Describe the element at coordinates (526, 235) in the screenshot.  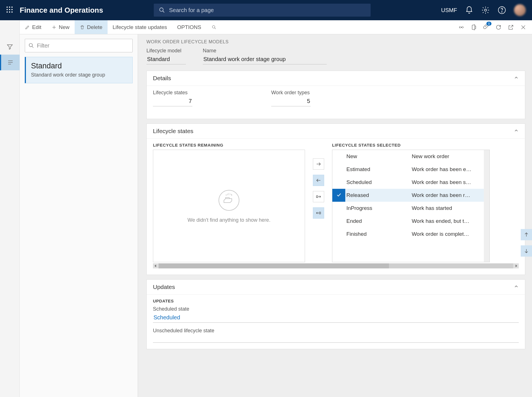
I see `move-up-button` at that location.